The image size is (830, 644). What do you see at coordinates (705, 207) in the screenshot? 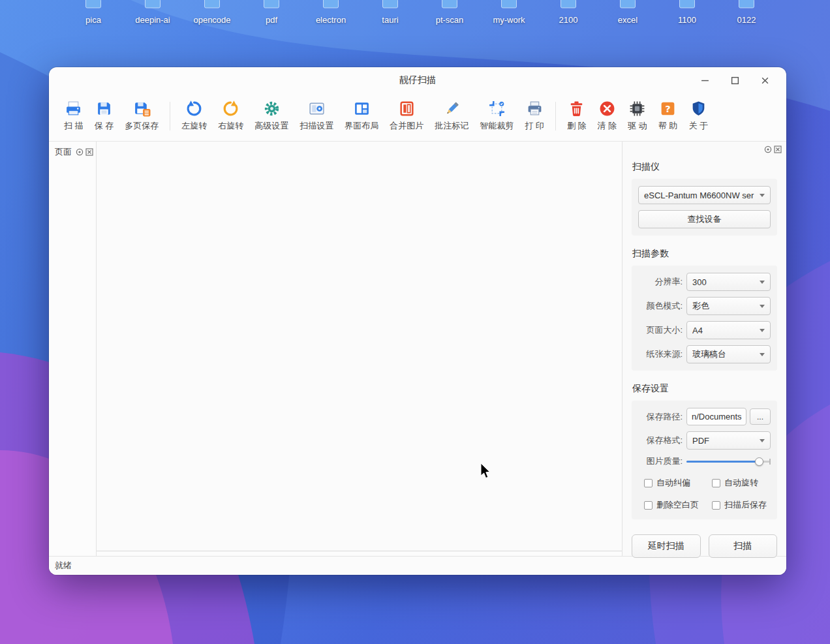
I see `scanner-group: eSCL-Pantum M6600NW ser 查找设备` at bounding box center [705, 207].